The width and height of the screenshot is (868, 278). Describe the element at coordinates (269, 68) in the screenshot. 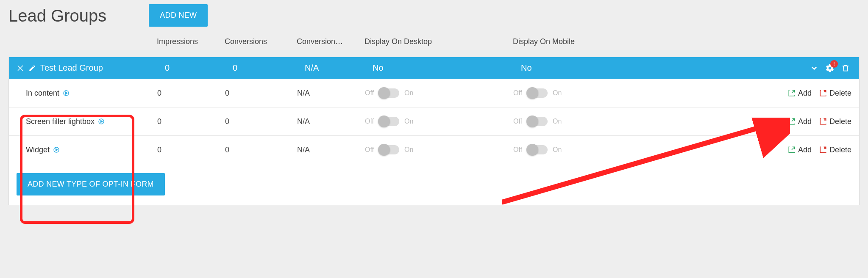

I see `group-conversions: 0` at that location.